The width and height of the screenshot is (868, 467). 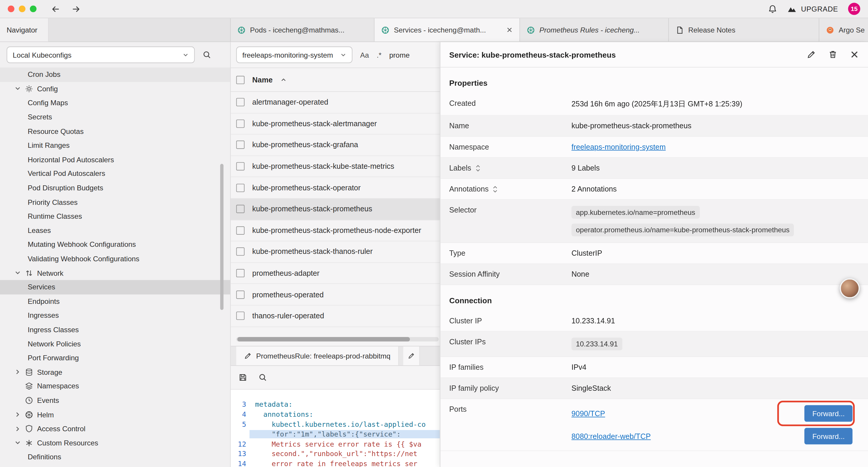 What do you see at coordinates (11, 9) in the screenshot?
I see `close-window-button` at bounding box center [11, 9].